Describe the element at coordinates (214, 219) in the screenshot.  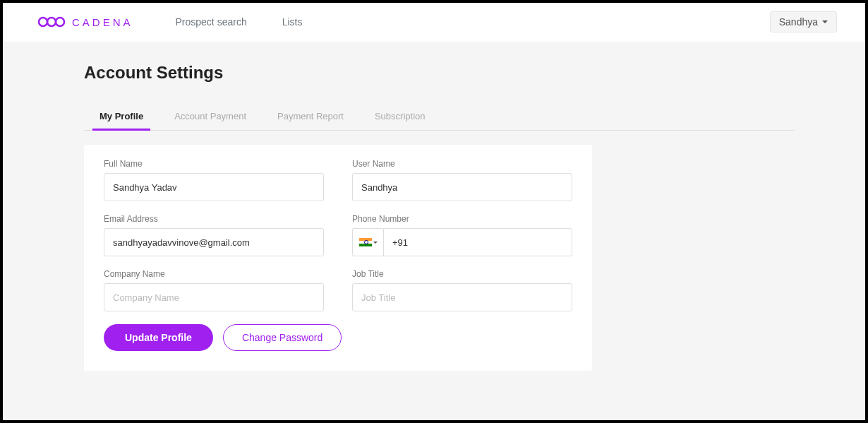
I see `email-label: Email Address` at that location.